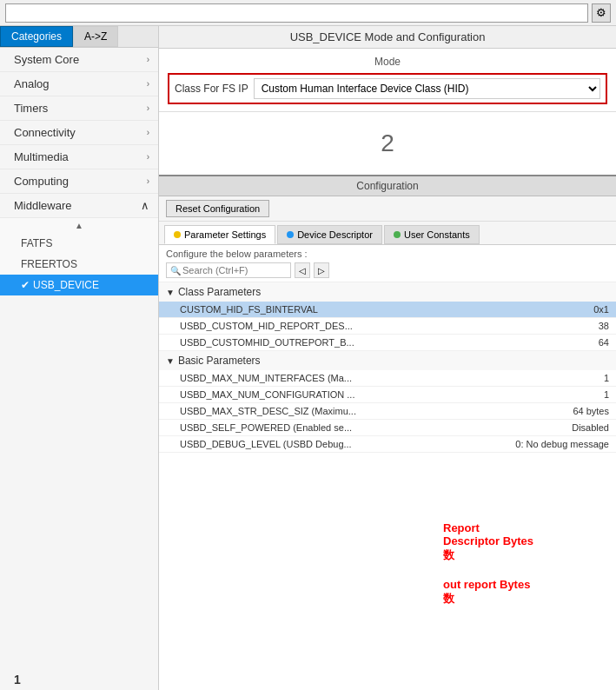 The width and height of the screenshot is (616, 690). What do you see at coordinates (302, 270) in the screenshot?
I see `search-prev-button: ◁` at bounding box center [302, 270].